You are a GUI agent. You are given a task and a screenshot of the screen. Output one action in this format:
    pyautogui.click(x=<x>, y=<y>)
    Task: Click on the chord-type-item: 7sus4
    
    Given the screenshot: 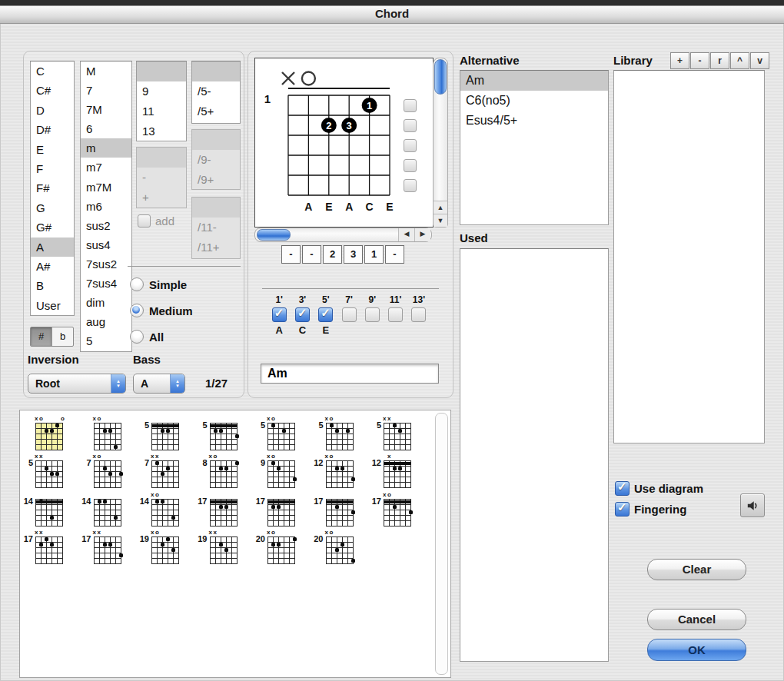 What is the action you would take?
    pyautogui.click(x=106, y=283)
    